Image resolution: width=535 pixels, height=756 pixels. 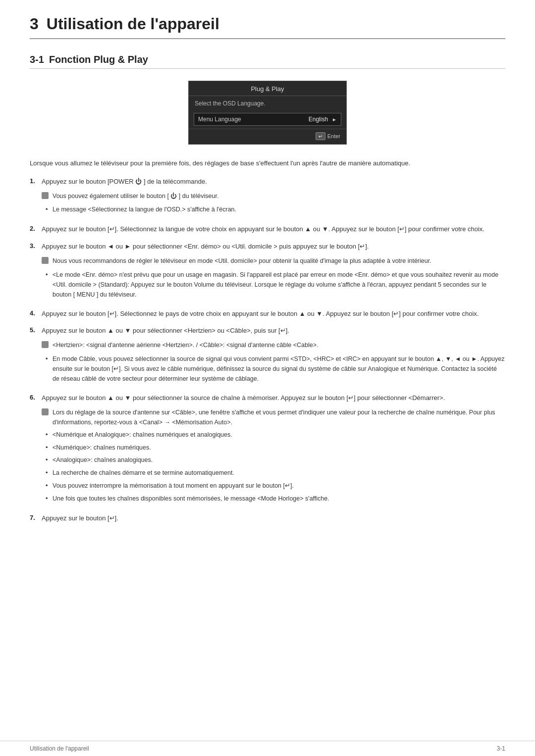 I want to click on step-content-4: Appuyez sur le bouton [↵]. Sélectionnez …, so click(x=273, y=314).